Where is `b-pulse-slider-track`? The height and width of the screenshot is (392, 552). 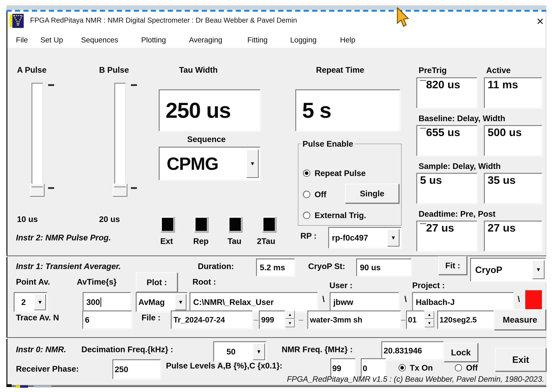
b-pulse-slider-track is located at coordinates (120, 135).